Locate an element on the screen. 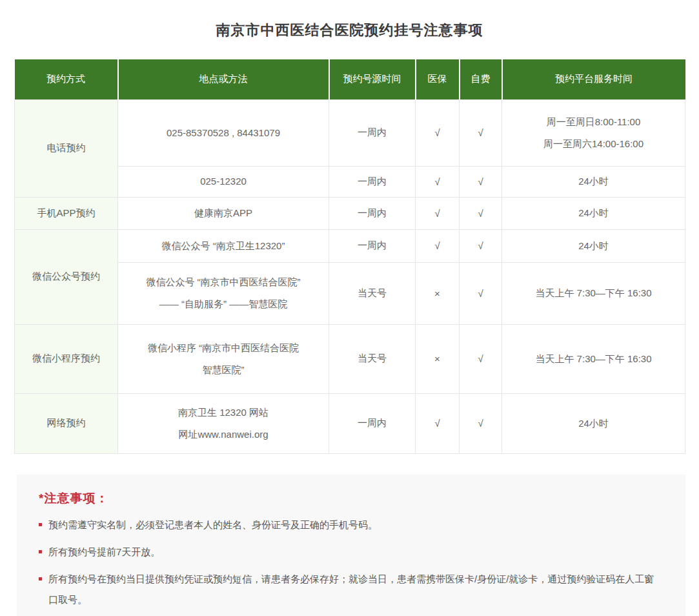  header-method: 预约方式 is located at coordinates (66, 79).